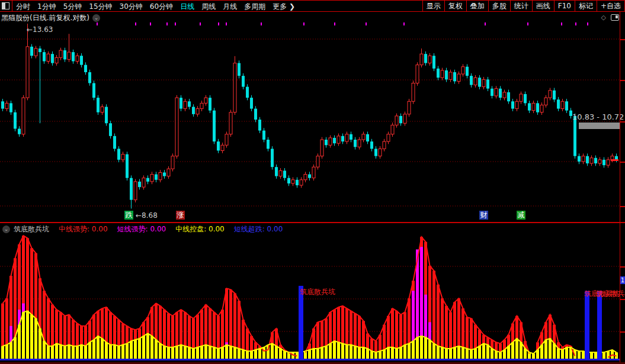 The image size is (625, 364). I want to click on menu-item-多股: 多股, so click(499, 6).